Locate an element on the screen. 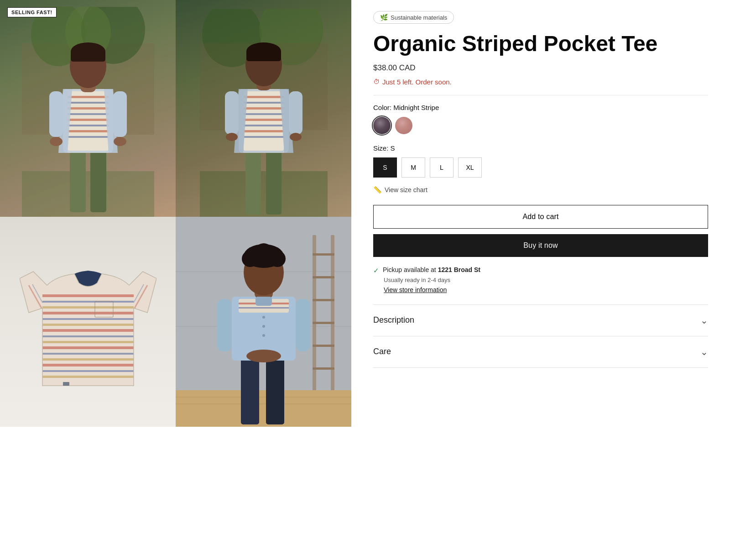 The width and height of the screenshot is (730, 560). selling-fast-badge: SELLING FAST! is located at coordinates (32, 12).